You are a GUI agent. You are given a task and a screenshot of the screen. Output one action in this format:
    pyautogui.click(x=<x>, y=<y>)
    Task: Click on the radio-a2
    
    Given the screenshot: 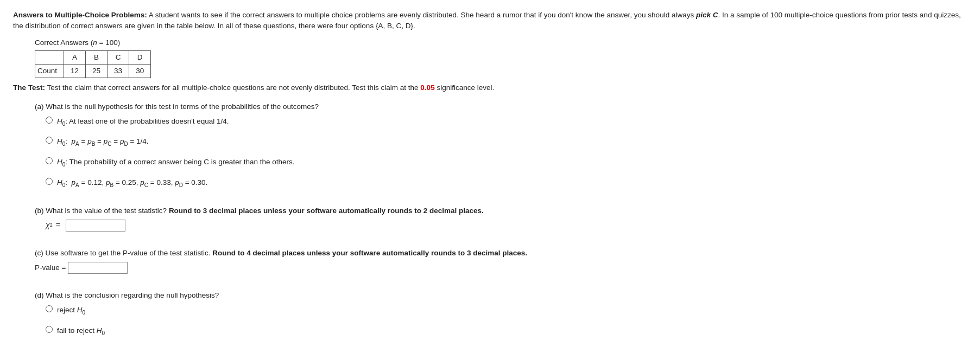 What is the action you would take?
    pyautogui.click(x=49, y=140)
    